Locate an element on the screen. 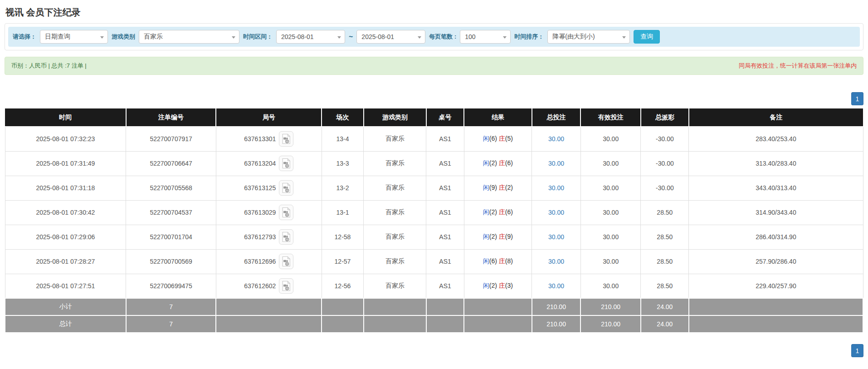  subtotal-count: 7 is located at coordinates (171, 307).